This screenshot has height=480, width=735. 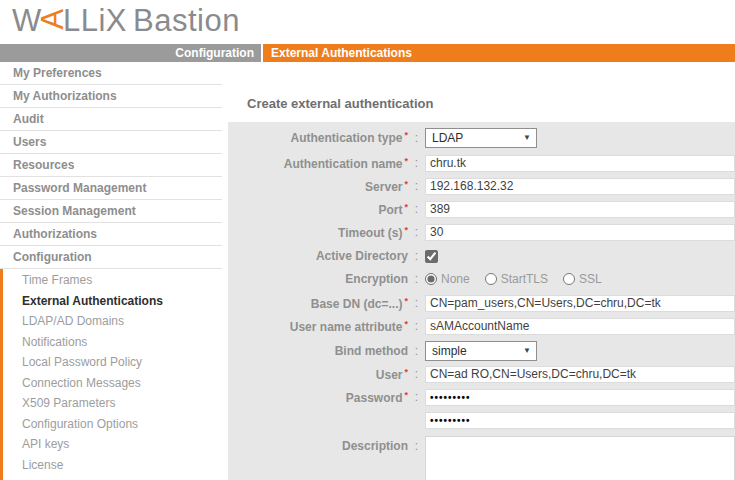 I want to click on description-textarea, so click(x=580, y=458).